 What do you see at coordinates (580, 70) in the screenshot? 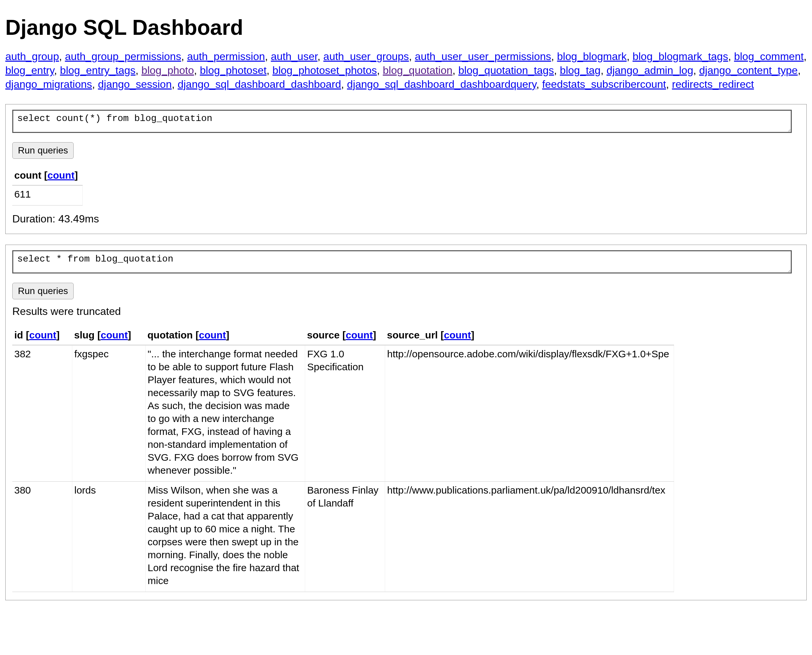
I see `table-link-blog_tag: blog_tag` at bounding box center [580, 70].